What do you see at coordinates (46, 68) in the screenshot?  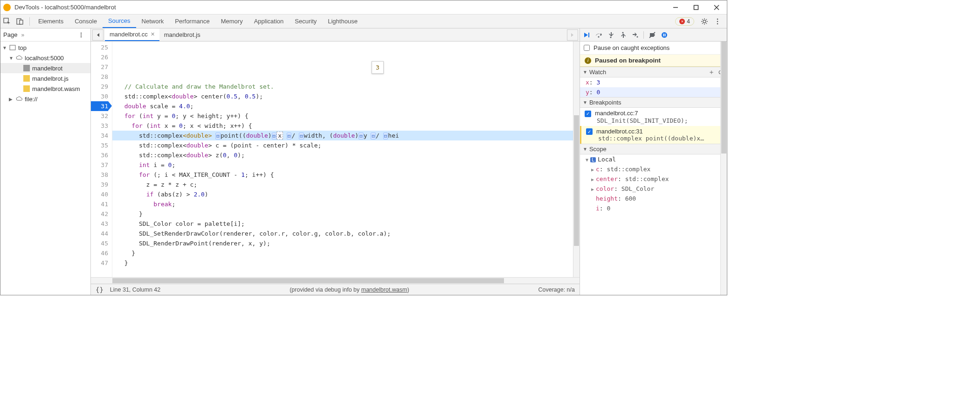 I see `tree-file-mandelbrot: mandelbrot` at bounding box center [46, 68].